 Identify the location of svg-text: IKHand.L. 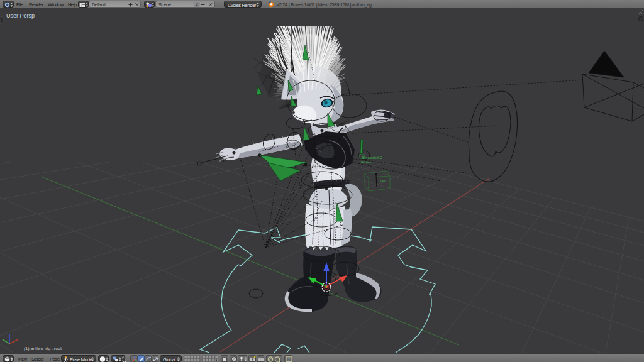
(369, 162).